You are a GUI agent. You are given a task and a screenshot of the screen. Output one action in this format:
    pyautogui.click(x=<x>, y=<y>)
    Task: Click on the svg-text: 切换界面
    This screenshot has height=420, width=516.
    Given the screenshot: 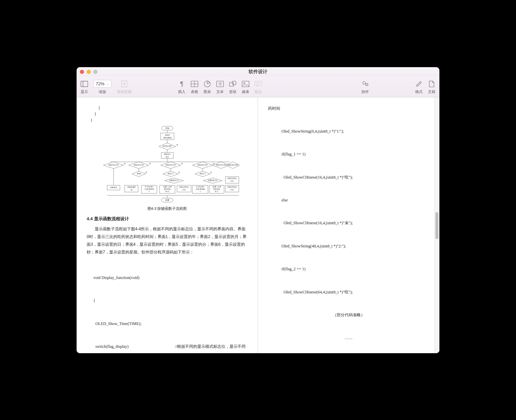 What is the action you would take?
    pyautogui.click(x=114, y=188)
    